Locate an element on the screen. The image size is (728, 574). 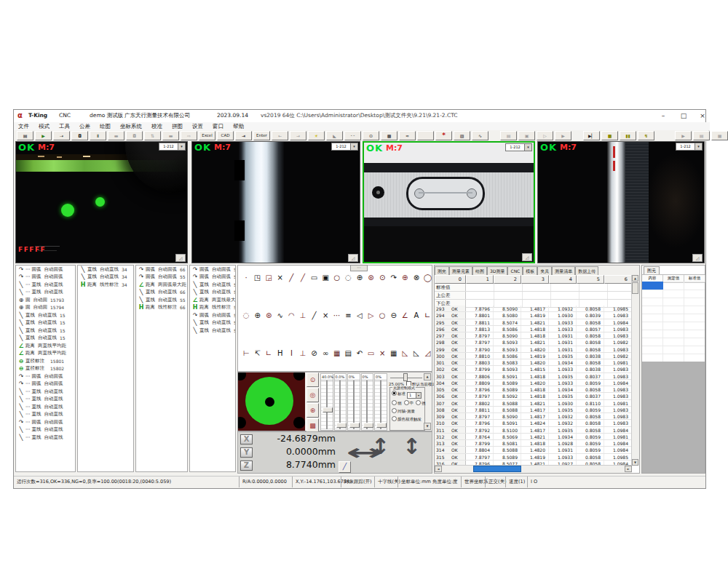
camera4-range-select: 1-212 is located at coordinates (686, 147).